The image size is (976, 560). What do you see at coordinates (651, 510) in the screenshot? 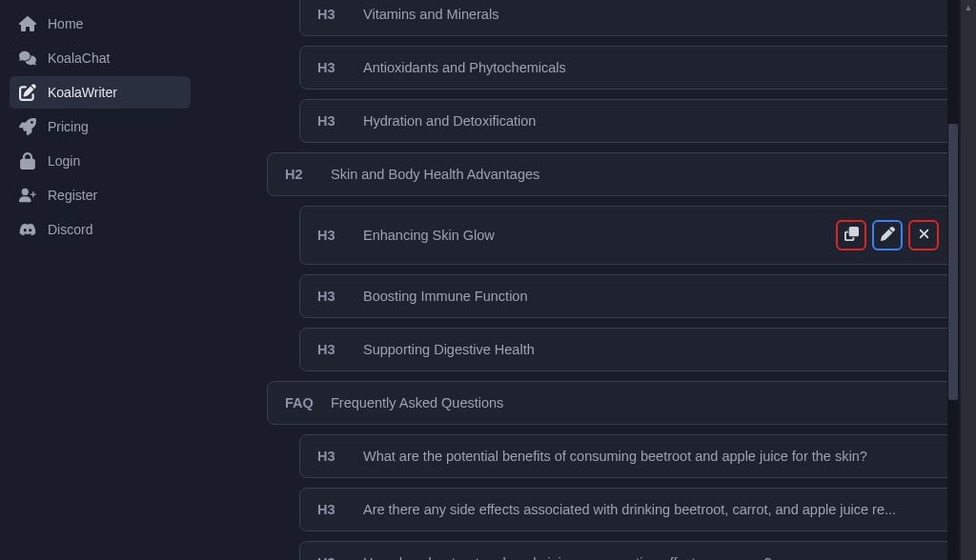
I see `heading-title: Are there any side effects associated wi…` at bounding box center [651, 510].